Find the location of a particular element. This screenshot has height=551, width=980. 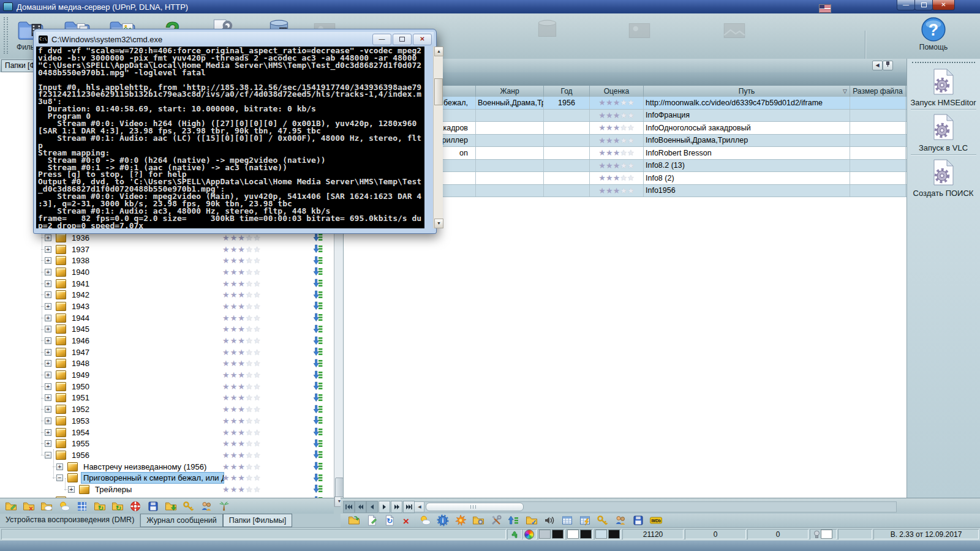

tree-item-selected: Приговоренный к смерти бежал, или Дух ве… is located at coordinates (167, 478).